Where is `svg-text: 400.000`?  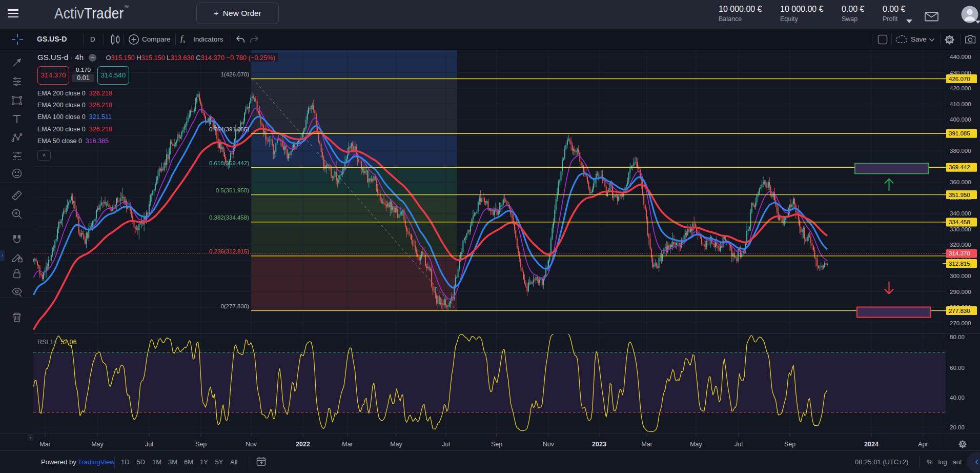
svg-text: 400.000 is located at coordinates (961, 120).